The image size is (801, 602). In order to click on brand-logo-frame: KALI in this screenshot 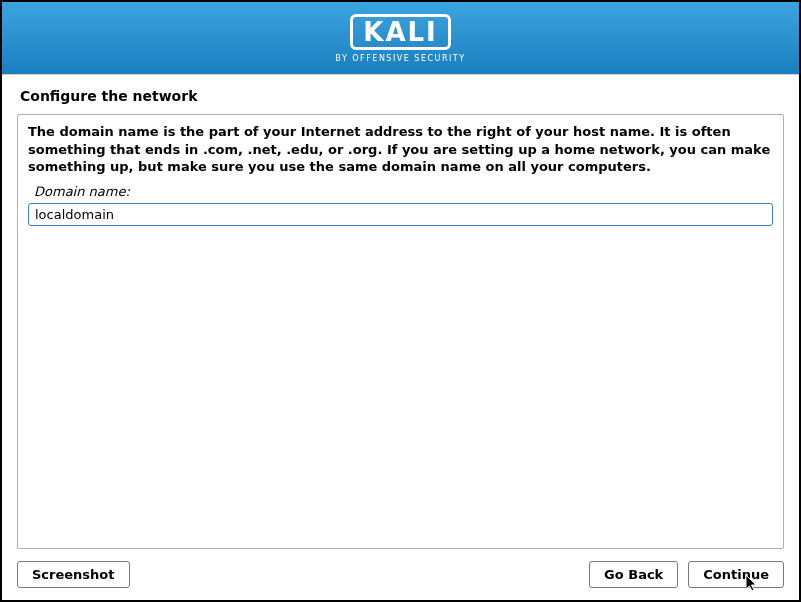, I will do `click(400, 32)`.